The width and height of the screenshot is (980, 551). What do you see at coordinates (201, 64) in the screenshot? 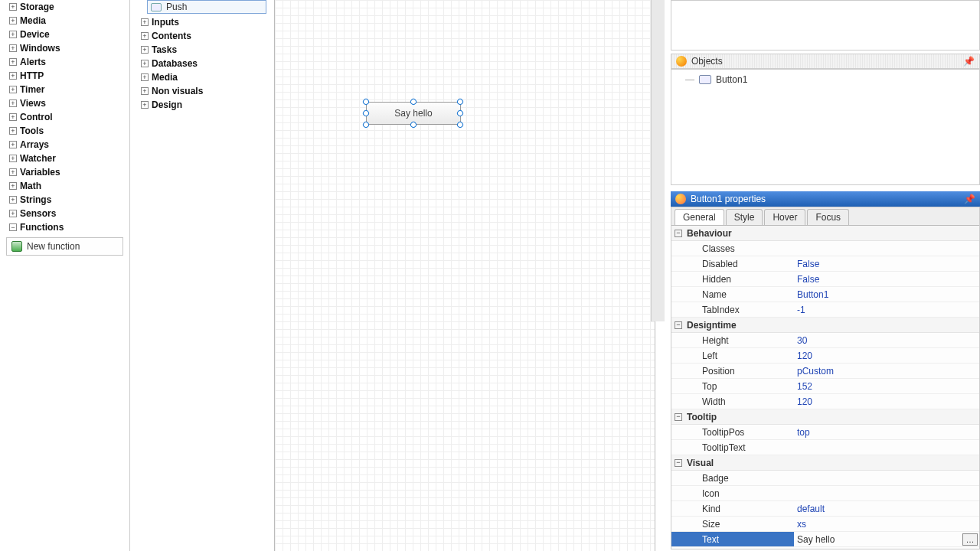
I see `component-category: +Databases` at bounding box center [201, 64].